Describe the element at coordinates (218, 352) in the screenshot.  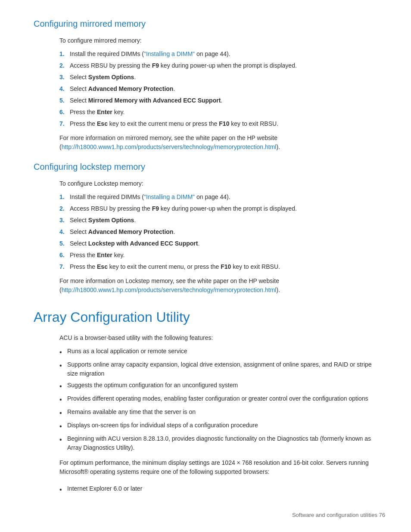
I see `acu-feature-1: • Runs as a local application or remote …` at that location.